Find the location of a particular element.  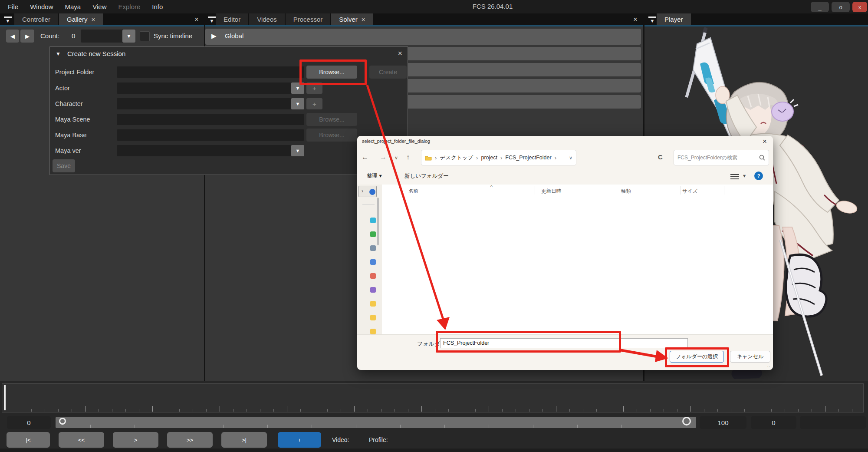

range-slider-handle-right is located at coordinates (687, 421).